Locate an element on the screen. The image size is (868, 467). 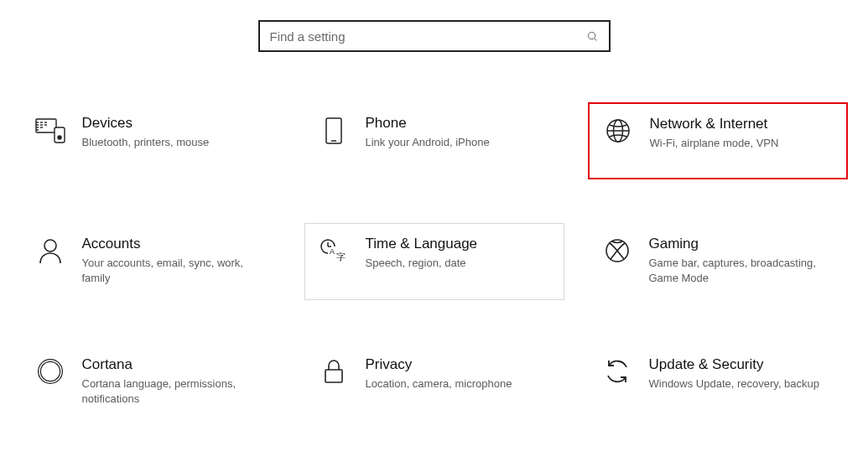
cortana-icon is located at coordinates (50, 371).